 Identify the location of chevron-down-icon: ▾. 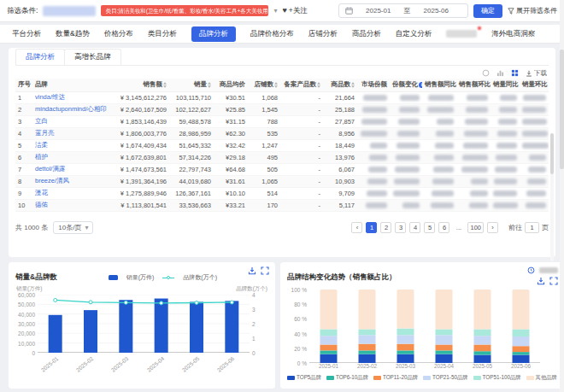
(275, 10).